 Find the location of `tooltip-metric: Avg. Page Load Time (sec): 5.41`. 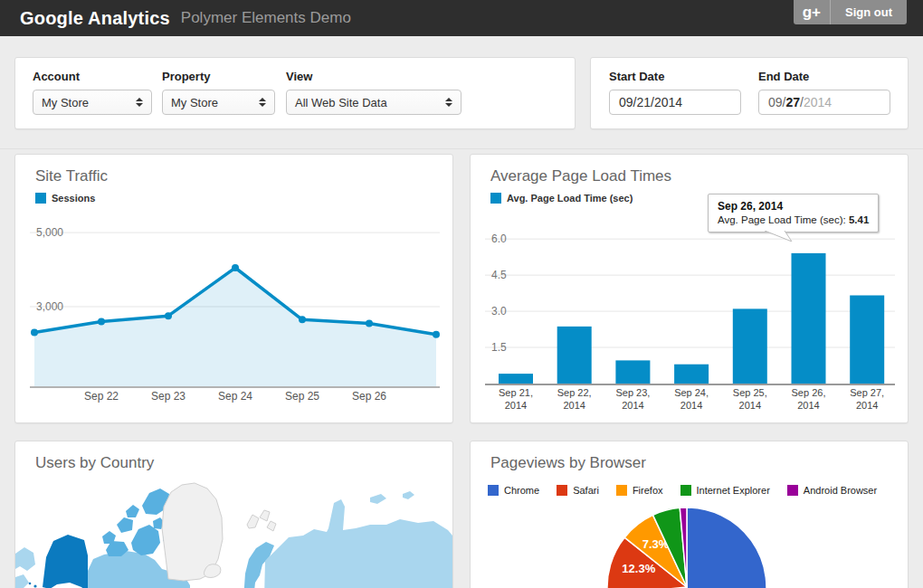

tooltip-metric: Avg. Page Load Time (sec): 5.41 is located at coordinates (793, 220).